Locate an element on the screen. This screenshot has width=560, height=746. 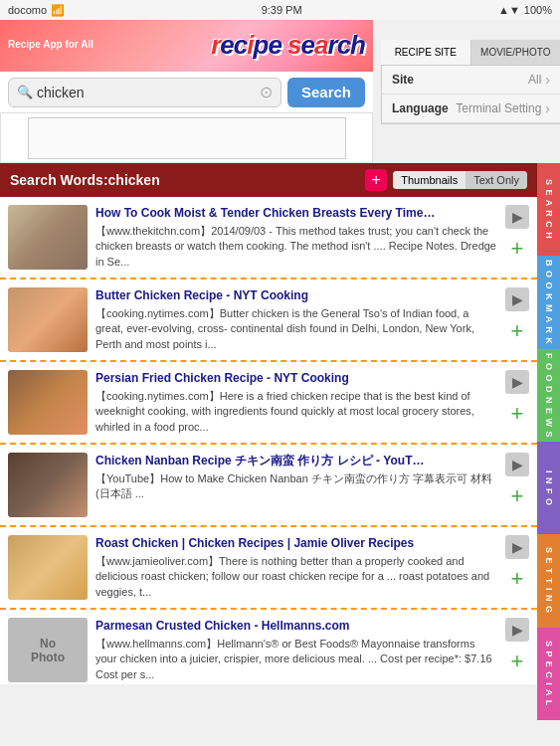
clear-button: ⊙ is located at coordinates (267, 92).